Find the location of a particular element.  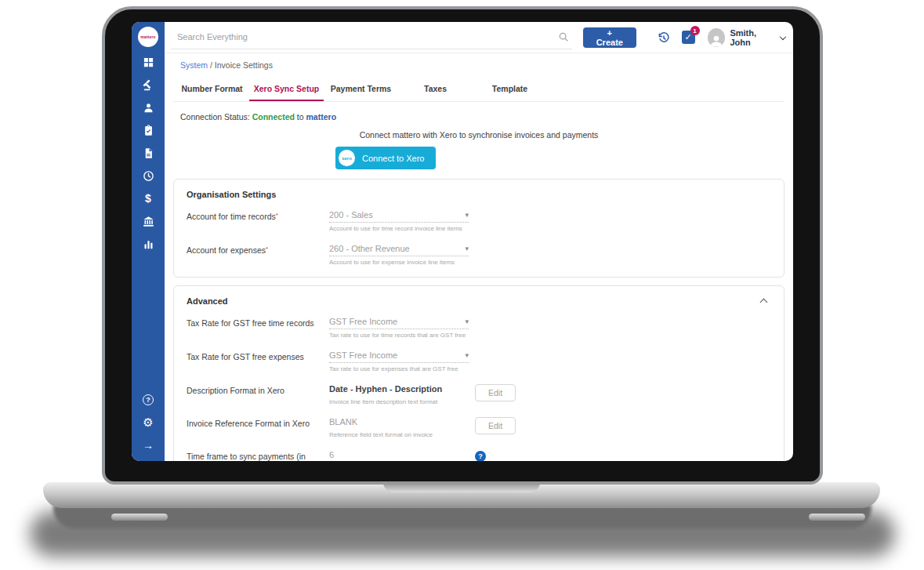

collapse-arrow-icon: → is located at coordinates (148, 445).